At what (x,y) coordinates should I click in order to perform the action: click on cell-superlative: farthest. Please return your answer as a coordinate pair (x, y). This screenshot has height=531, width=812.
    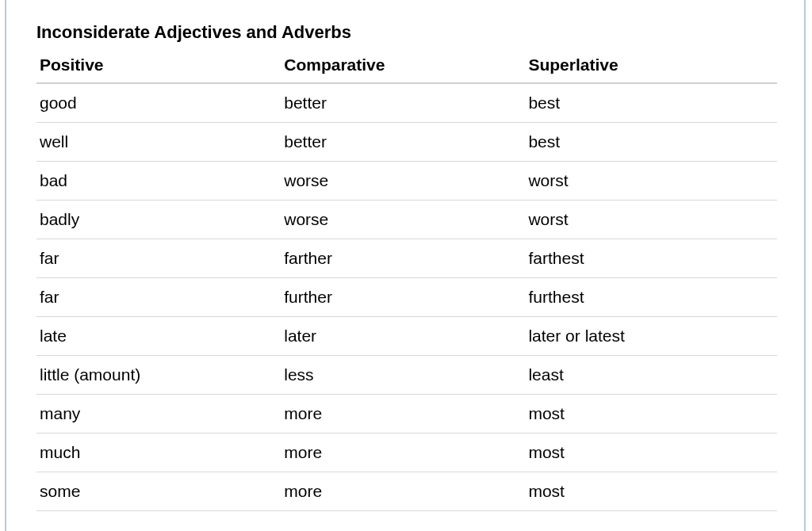
    Looking at the image, I should click on (651, 258).